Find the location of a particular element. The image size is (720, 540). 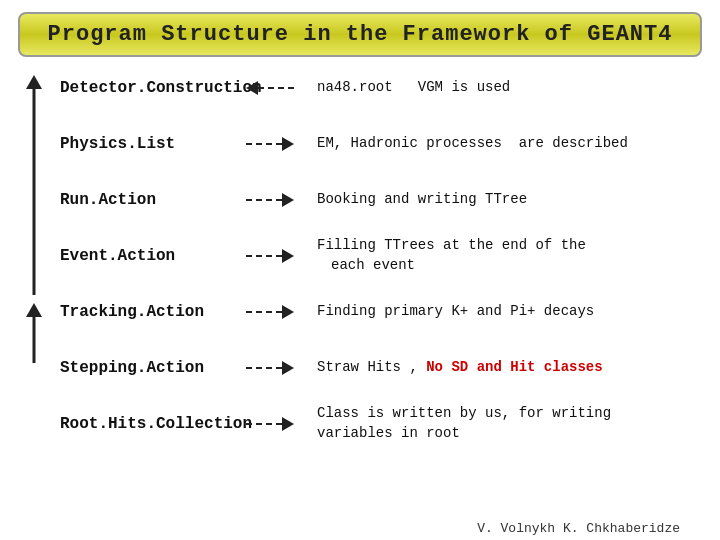

left-arrows-column is located at coordinates (34, 267).